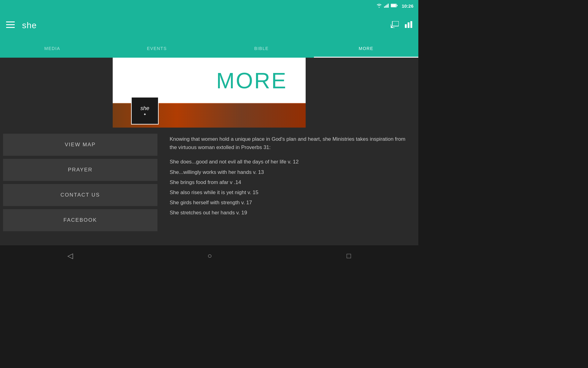  Describe the element at coordinates (80, 195) in the screenshot. I see `contact-us-button: CONTACT US` at that location.